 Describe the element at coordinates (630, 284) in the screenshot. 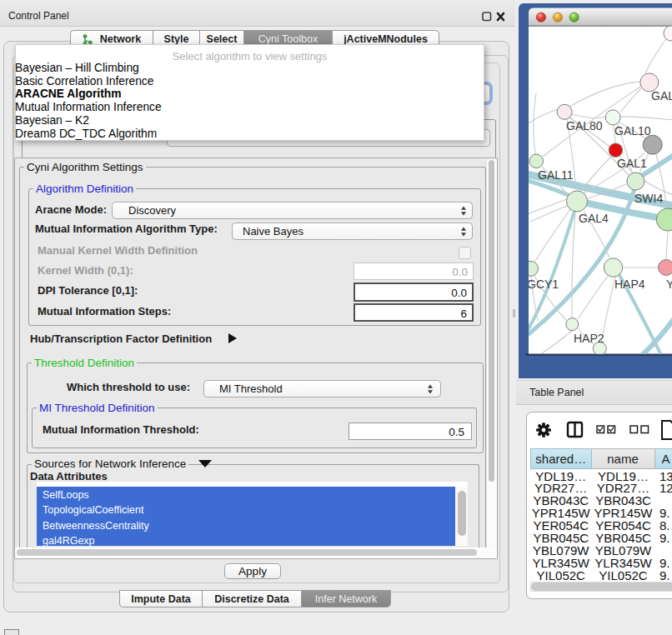

I see `svg-text: HAP4` at that location.